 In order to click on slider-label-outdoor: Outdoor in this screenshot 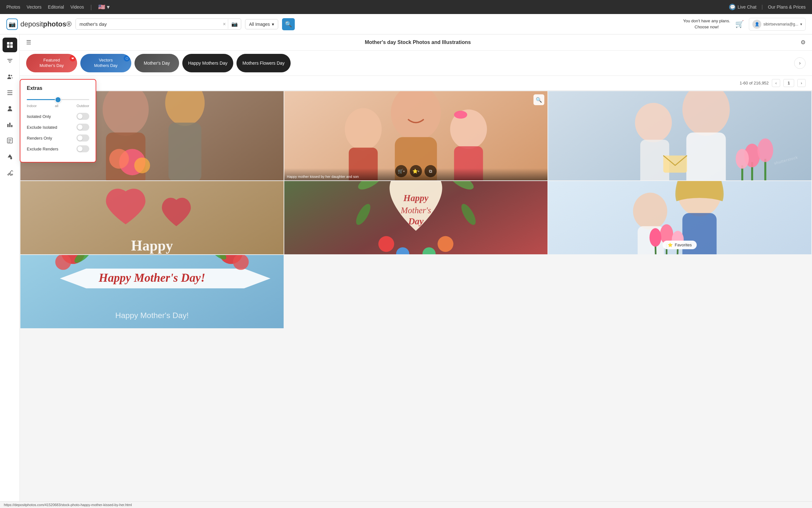, I will do `click(83, 106)`.